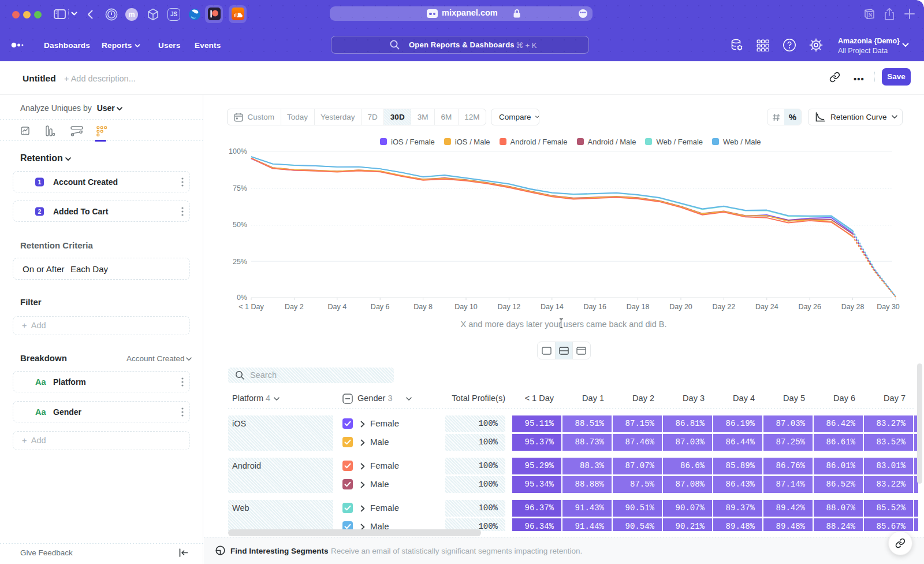  What do you see at coordinates (853, 307) in the screenshot?
I see `svg-text: Day 28` at bounding box center [853, 307].